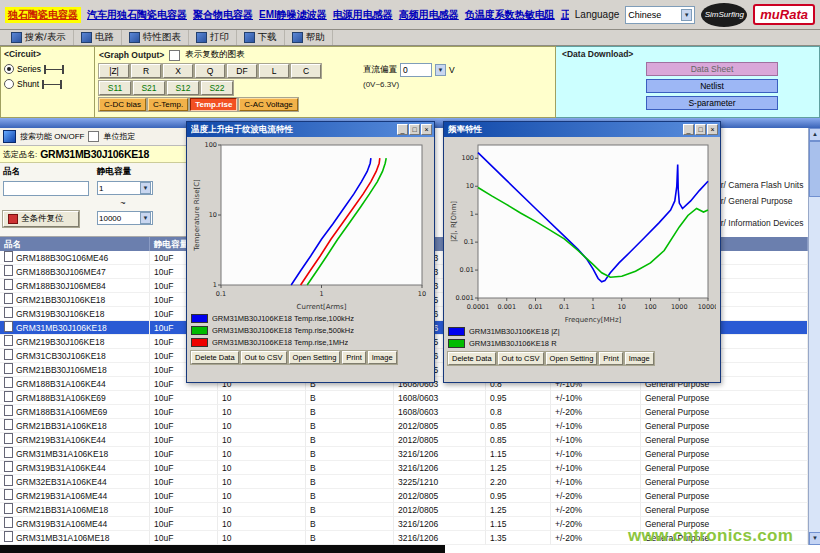  What do you see at coordinates (814, 336) in the screenshot?
I see `vertical-scrollbar: ▲ ▼` at bounding box center [814, 336].